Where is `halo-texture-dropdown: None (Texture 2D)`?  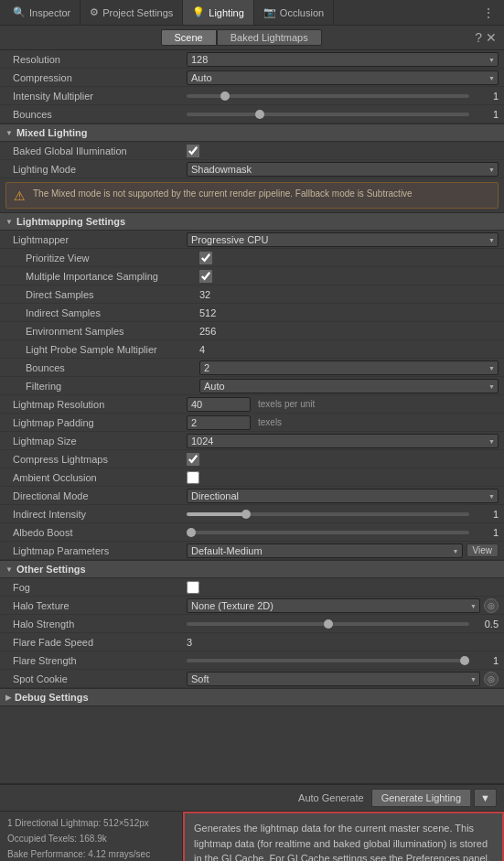 halo-texture-dropdown: None (Texture 2D) is located at coordinates (333, 606).